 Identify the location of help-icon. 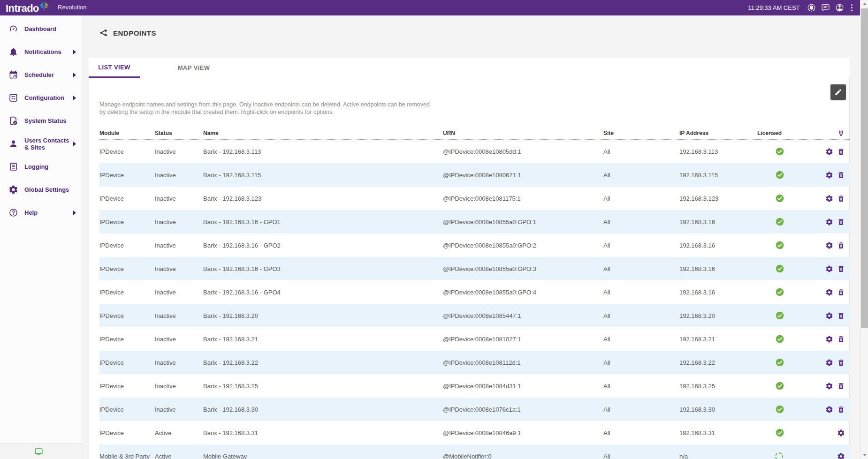
(13, 213).